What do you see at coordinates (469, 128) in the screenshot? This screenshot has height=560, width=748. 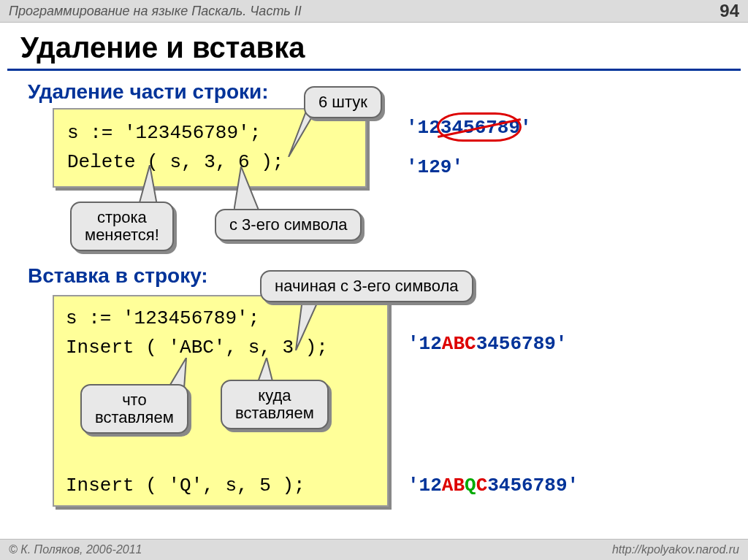 I see `result-before: '123456789'` at bounding box center [469, 128].